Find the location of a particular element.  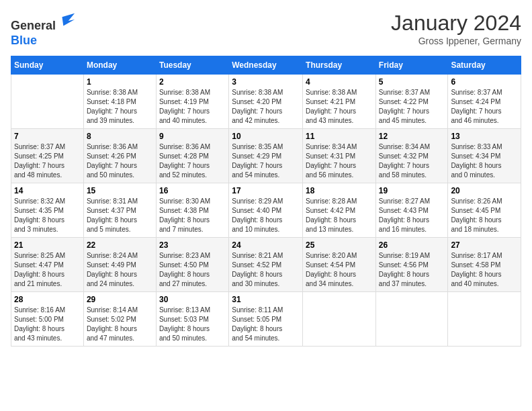

day-cell: 9Sunrise: 8:36 AM Sunset: 4:28 PM Daylig… is located at coordinates (192, 156).